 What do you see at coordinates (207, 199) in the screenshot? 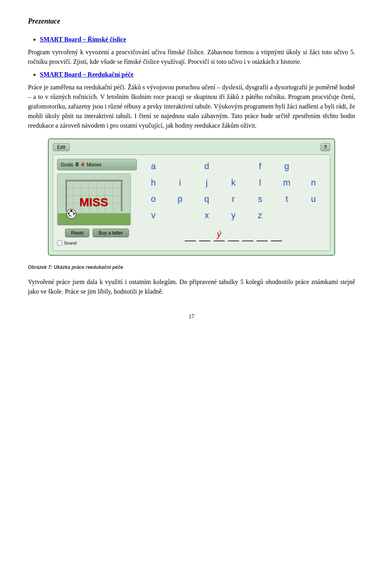
I see `letter-q: q` at bounding box center [207, 199].